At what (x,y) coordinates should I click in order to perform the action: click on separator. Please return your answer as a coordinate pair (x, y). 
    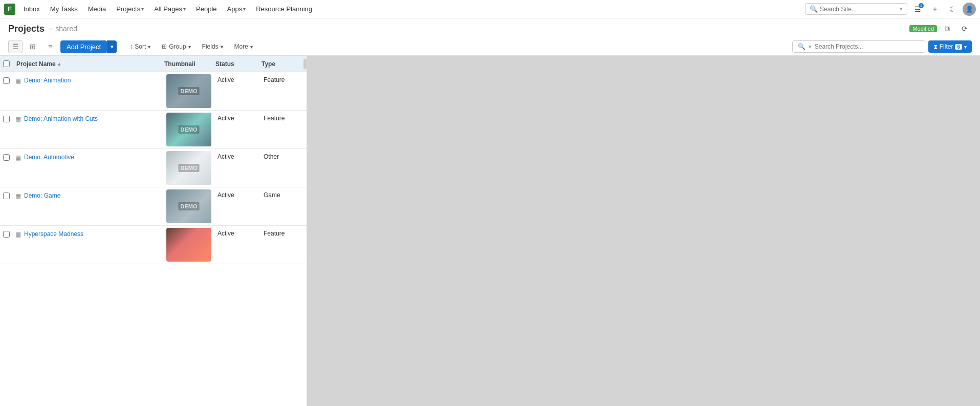
    Looking at the image, I should click on (121, 47).